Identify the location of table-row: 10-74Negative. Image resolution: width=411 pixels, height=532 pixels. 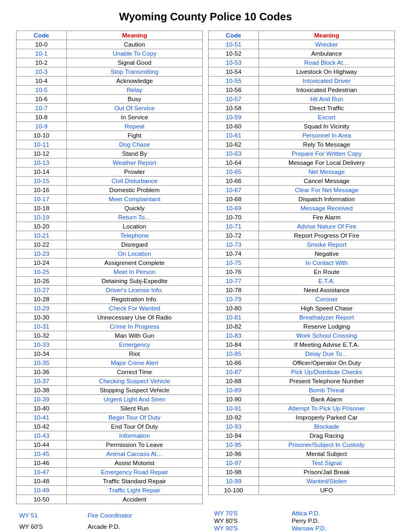
(302, 254).